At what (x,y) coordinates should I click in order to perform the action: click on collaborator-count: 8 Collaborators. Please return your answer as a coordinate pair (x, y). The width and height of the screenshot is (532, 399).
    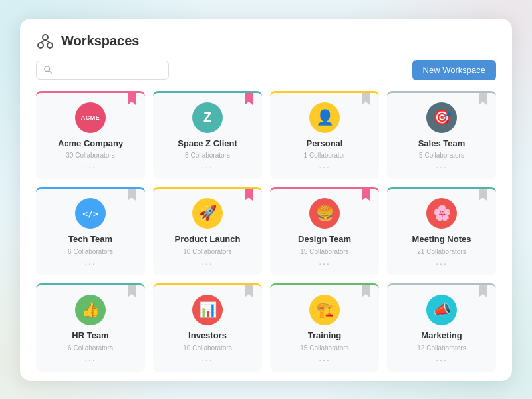
    Looking at the image, I should click on (207, 156).